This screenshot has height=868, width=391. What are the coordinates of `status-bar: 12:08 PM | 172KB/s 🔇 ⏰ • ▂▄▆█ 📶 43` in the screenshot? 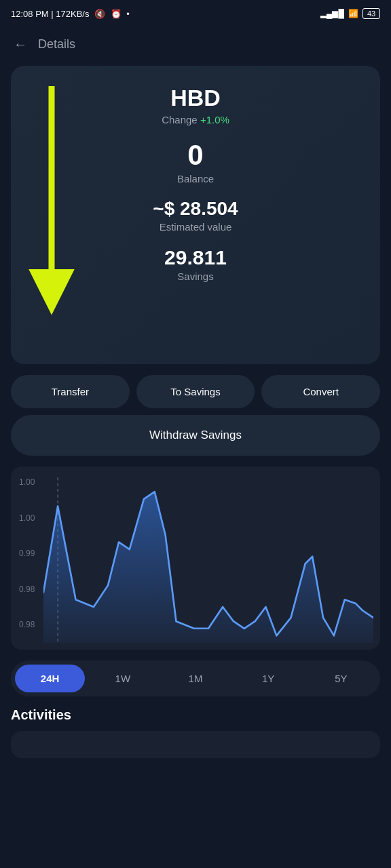 It's located at (196, 14).